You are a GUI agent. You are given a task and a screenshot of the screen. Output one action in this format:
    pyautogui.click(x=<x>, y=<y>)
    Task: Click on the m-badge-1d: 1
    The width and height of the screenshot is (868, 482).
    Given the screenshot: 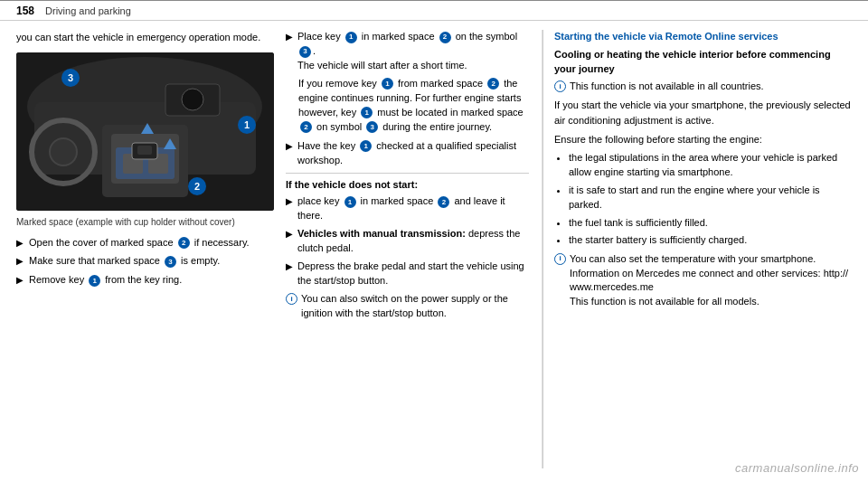 What is the action you would take?
    pyautogui.click(x=365, y=146)
    